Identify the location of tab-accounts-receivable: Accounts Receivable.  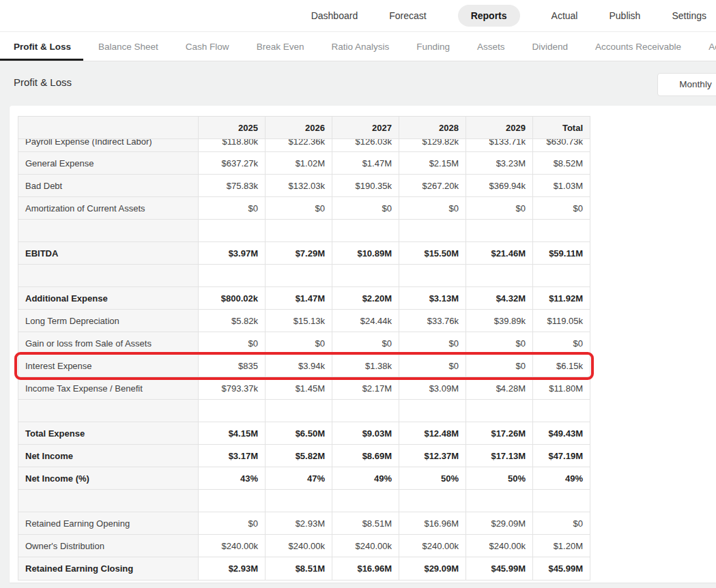
(638, 46).